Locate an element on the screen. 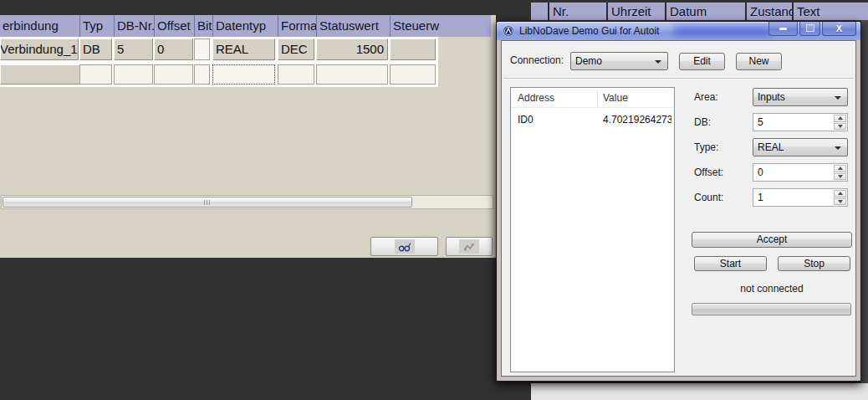 This screenshot has width=868, height=400. col-header-datum: Datum is located at coordinates (707, 12).